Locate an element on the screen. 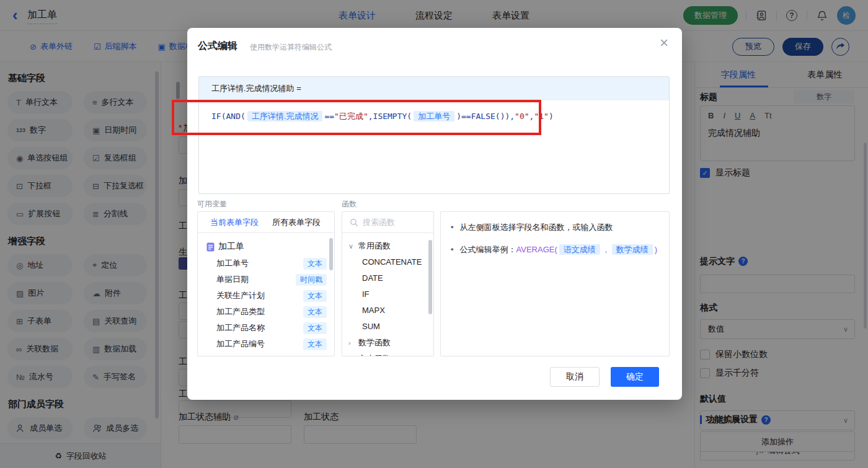  cancel-button: 取消 is located at coordinates (575, 377).